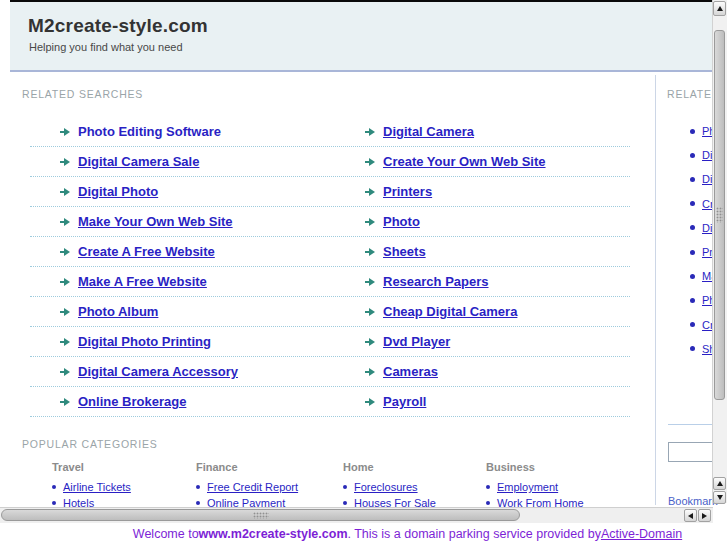  I want to click on horizontal-scrollbar-thumb, so click(260, 515).